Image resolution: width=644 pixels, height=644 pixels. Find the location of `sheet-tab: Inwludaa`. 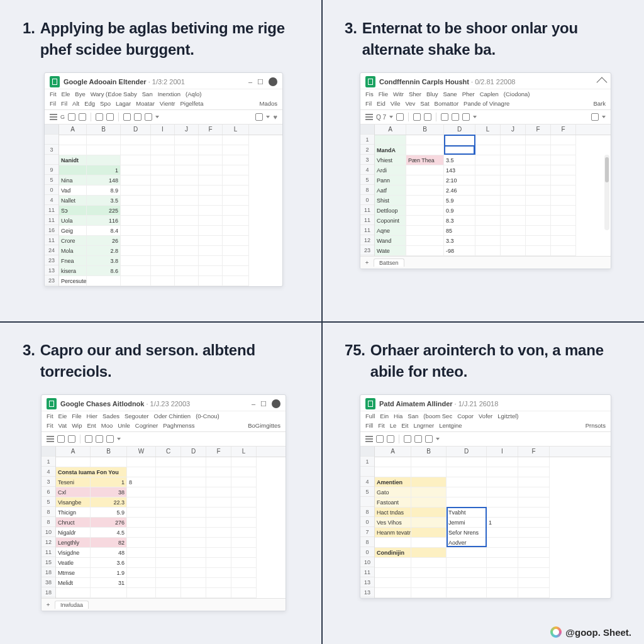

sheet-tab: Inwludaa is located at coordinates (72, 605).